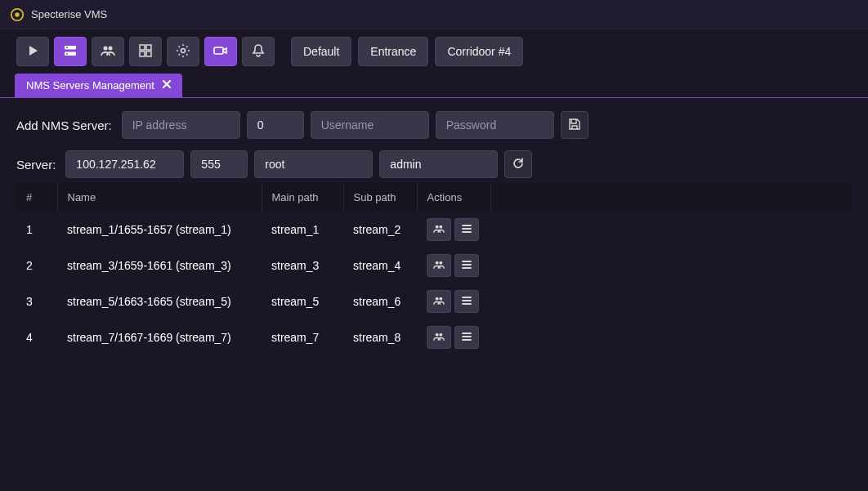  I want to click on add-ip-input, so click(181, 125).